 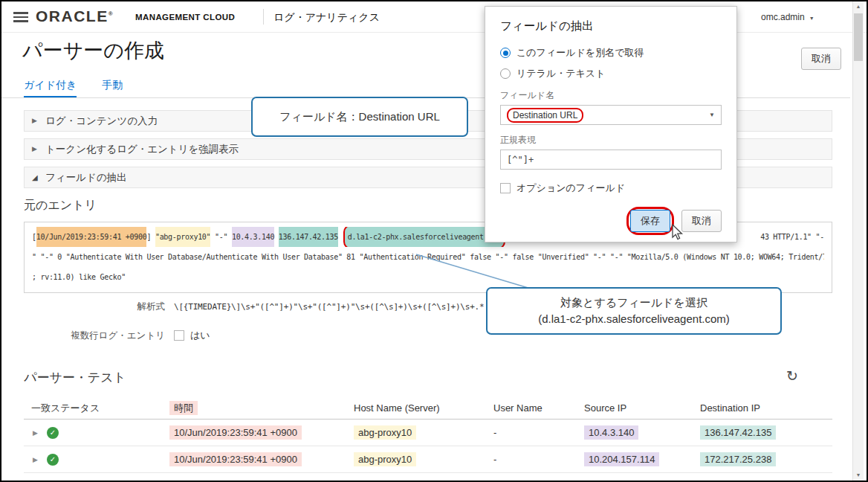 I want to click on col-destination-ip: Destination IP, so click(x=766, y=408).